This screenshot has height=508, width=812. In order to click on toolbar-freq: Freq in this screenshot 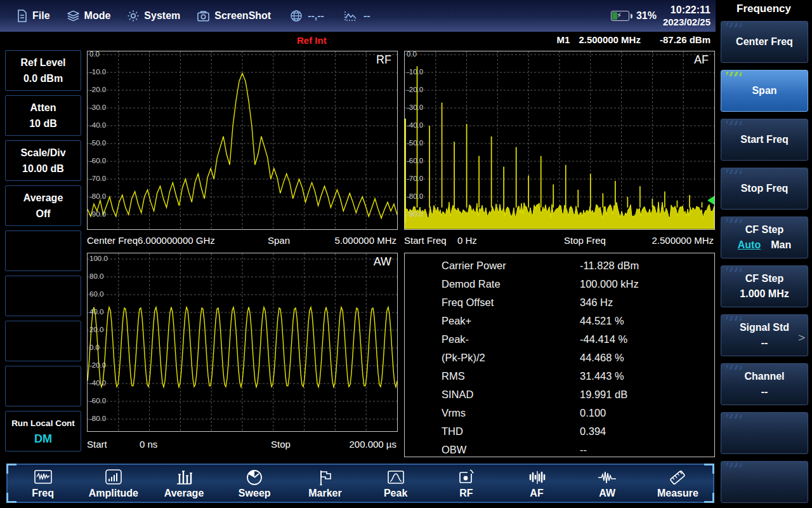, I will do `click(43, 483)`.